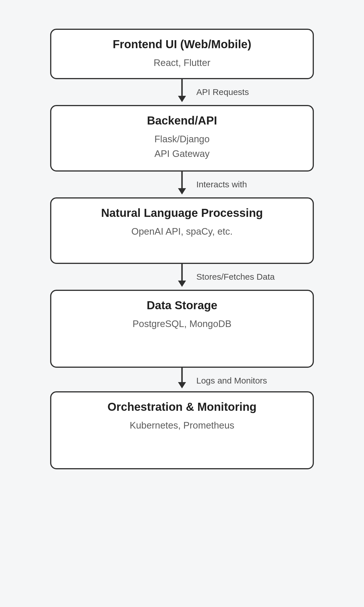 The height and width of the screenshot is (607, 364). What do you see at coordinates (182, 120) in the screenshot?
I see `node-title: Backend/API` at bounding box center [182, 120].